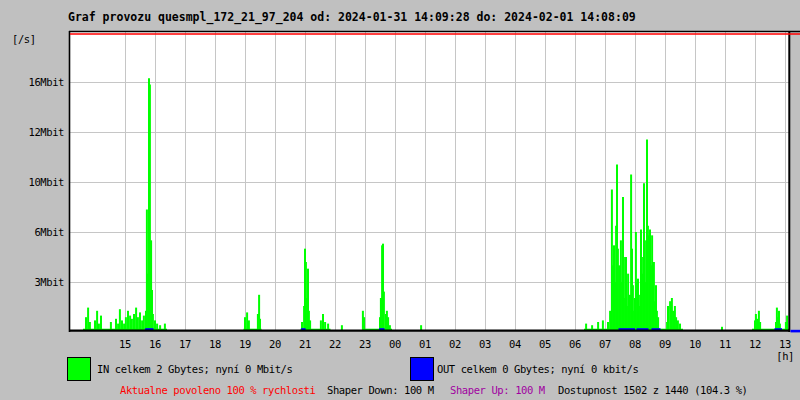 The height and width of the screenshot is (400, 800). What do you see at coordinates (796, 332) in the screenshot?
I see `out-edge-marker` at bounding box center [796, 332].